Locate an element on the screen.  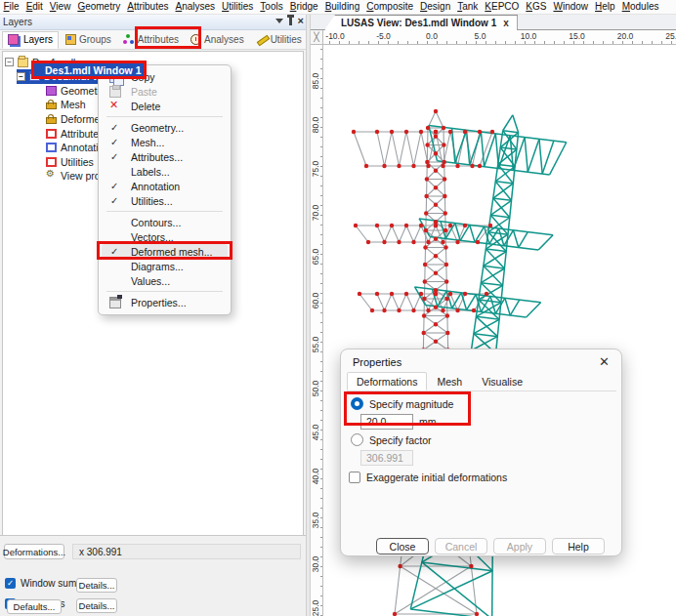
defaults-button: Defaults... is located at coordinates (34, 607).